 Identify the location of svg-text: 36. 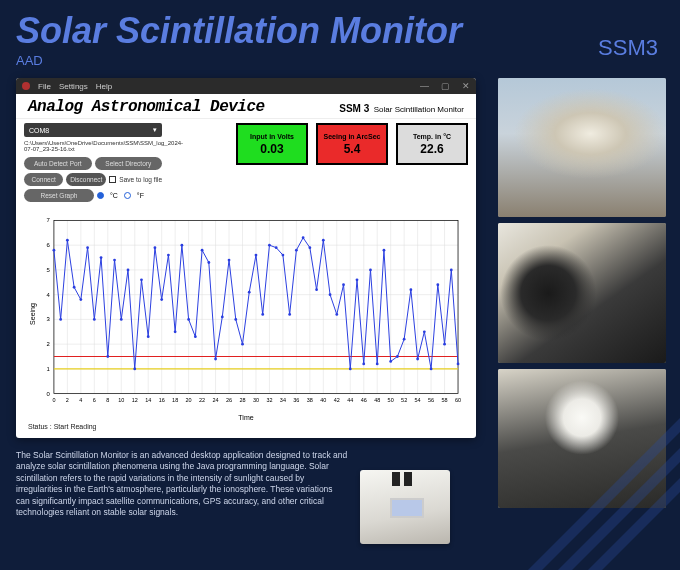
(296, 400).